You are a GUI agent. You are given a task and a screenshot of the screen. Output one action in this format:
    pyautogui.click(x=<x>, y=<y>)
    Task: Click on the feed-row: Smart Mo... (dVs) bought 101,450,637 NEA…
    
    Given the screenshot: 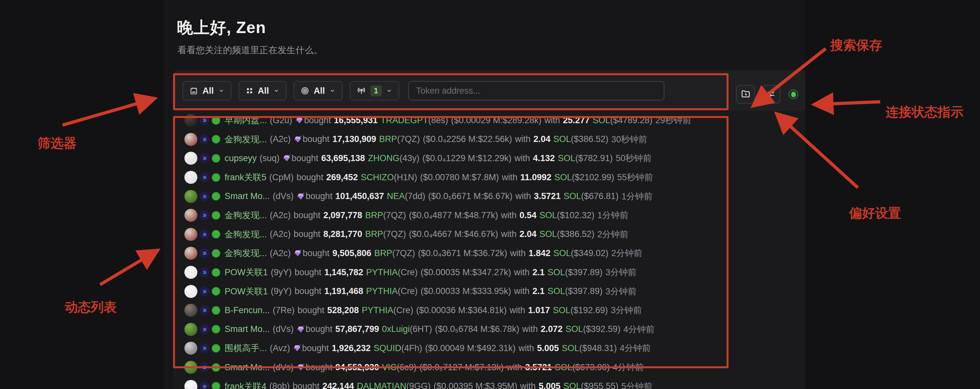 What is the action you would take?
    pyautogui.click(x=489, y=196)
    